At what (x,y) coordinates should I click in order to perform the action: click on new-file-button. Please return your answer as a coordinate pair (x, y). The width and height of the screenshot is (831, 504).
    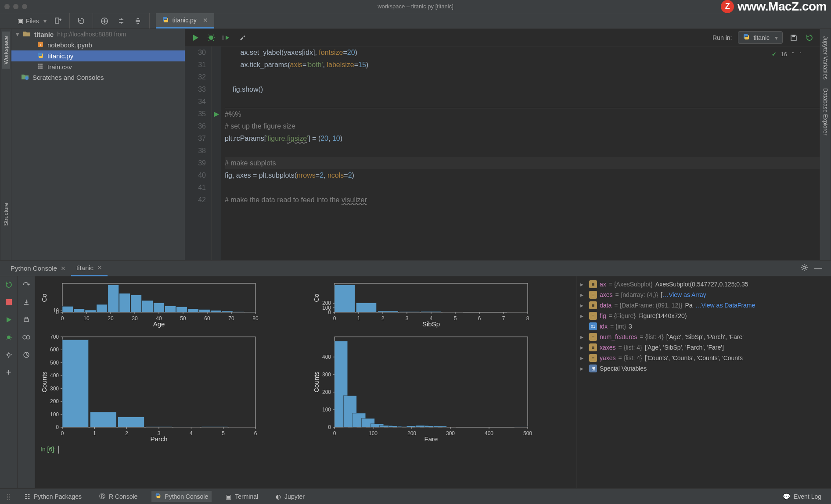
    Looking at the image, I should click on (58, 21).